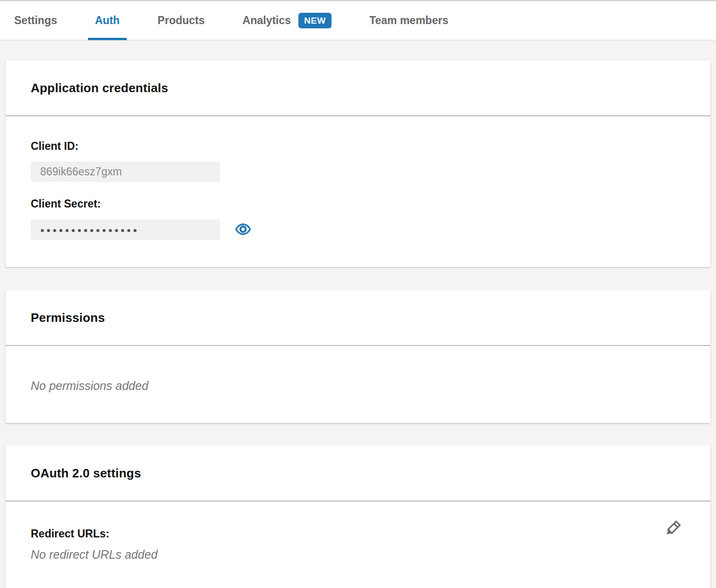 Image resolution: width=716 pixels, height=588 pixels. I want to click on new-badge: NEW, so click(315, 21).